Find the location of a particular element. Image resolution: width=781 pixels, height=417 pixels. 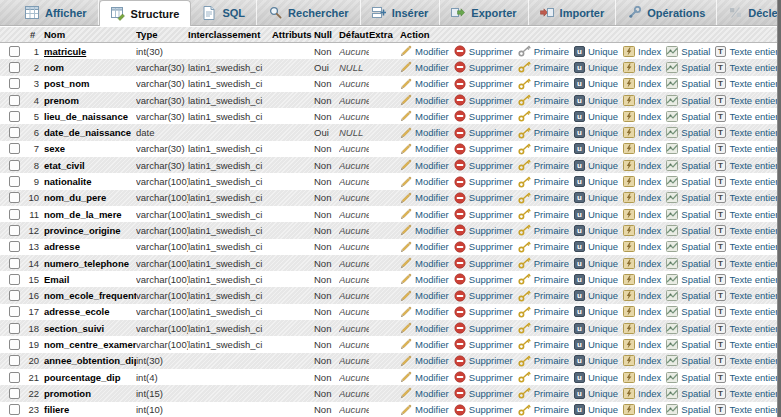

tab-declencheurs: Déclencheurs is located at coordinates (749, 12).